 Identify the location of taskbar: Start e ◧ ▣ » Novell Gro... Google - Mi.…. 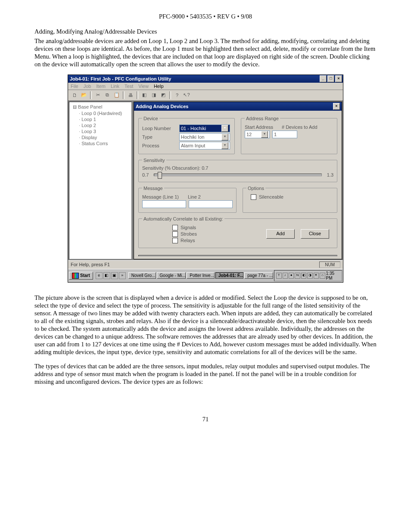
(206, 276).